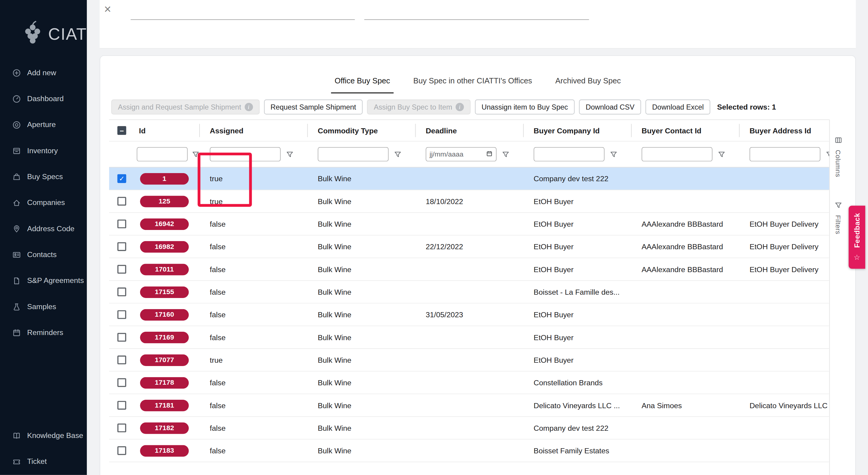 This screenshot has height=475, width=868. I want to click on id-badge: 17181, so click(164, 405).